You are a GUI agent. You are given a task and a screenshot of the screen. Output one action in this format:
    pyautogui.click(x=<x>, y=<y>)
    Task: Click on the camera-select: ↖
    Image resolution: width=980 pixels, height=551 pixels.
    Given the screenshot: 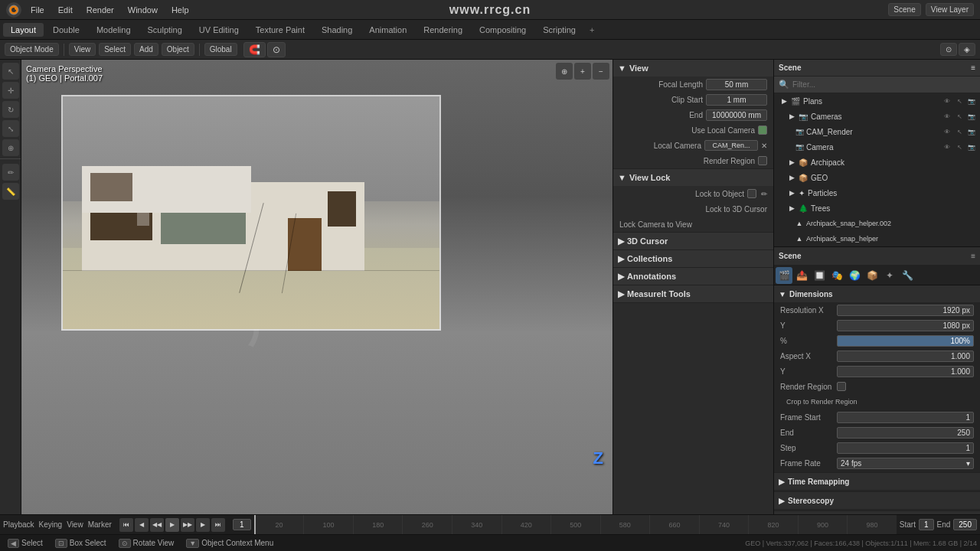 What is the action you would take?
    pyautogui.click(x=959, y=147)
    